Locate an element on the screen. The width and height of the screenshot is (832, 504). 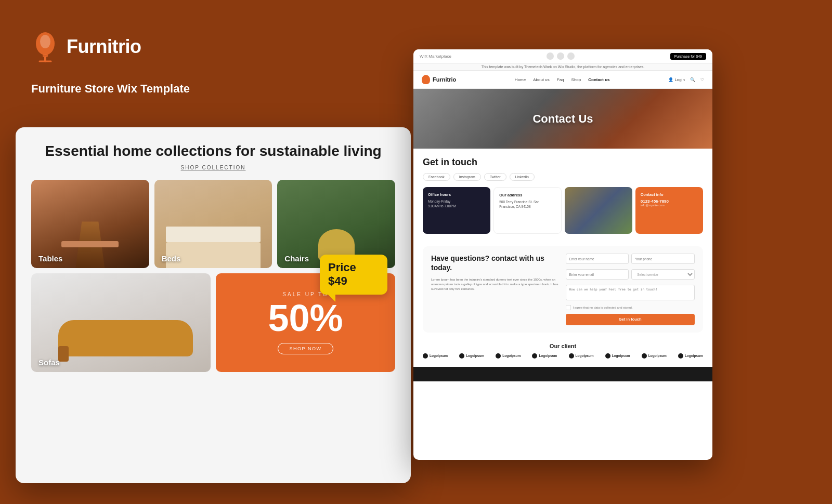
rc-nav-faq: Faq is located at coordinates (561, 80).